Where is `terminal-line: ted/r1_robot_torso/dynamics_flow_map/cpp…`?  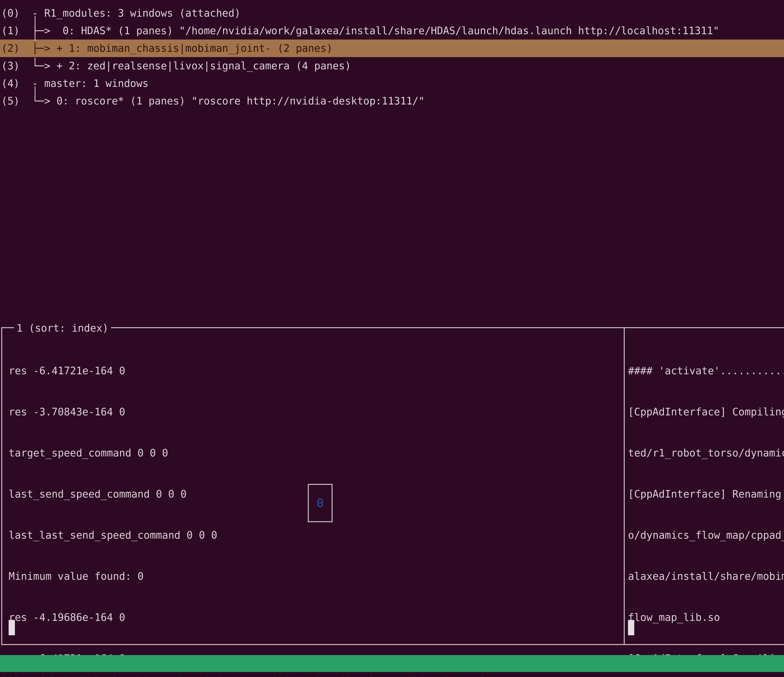
terminal-line: ted/r1_robot_torso/dynamics_flow_map/cpp… is located at coordinates (706, 453).